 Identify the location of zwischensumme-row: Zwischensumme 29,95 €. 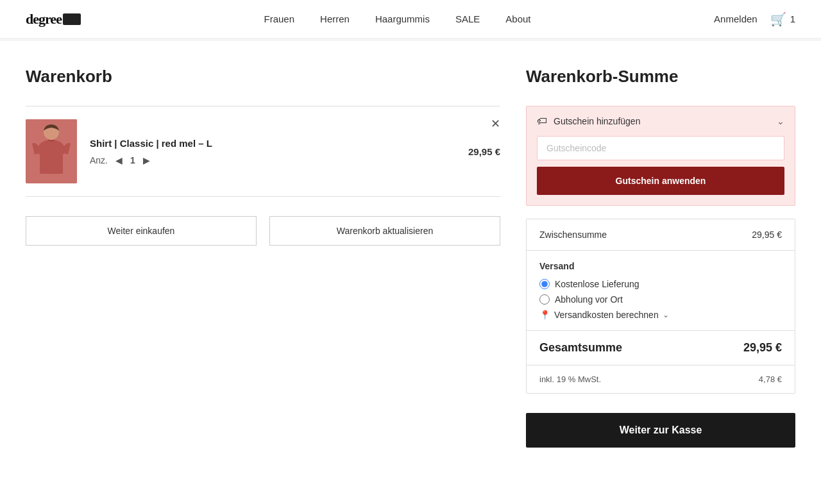
(661, 235).